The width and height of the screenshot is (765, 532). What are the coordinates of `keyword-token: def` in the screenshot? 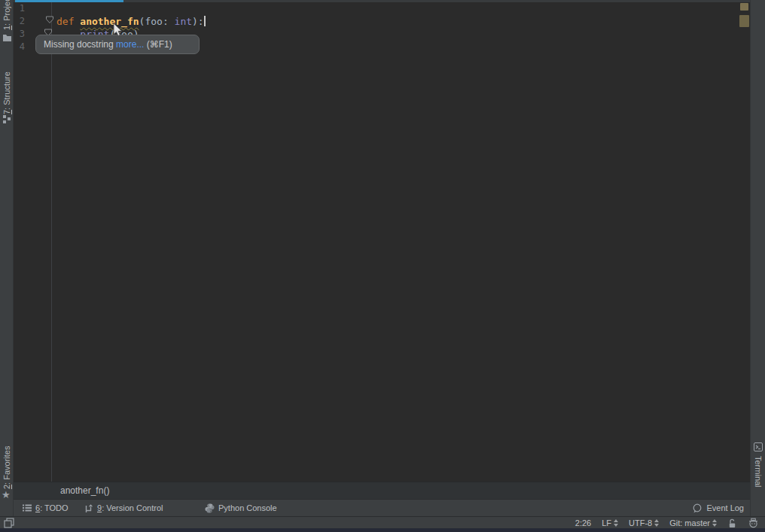 It's located at (68, 21).